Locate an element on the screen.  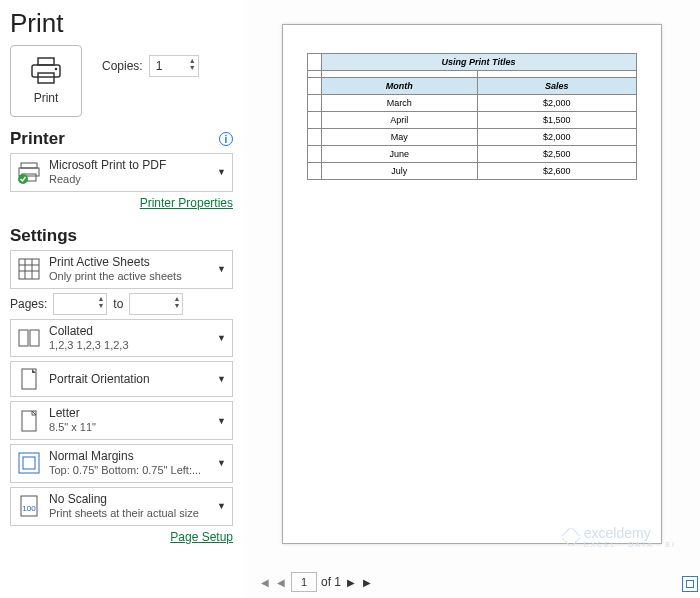
zoom-to-page-icon is located at coordinates (690, 584).